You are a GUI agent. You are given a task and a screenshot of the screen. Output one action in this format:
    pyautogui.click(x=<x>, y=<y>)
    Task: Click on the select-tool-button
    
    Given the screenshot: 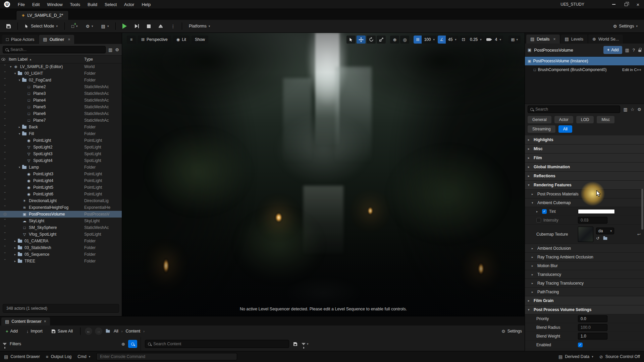 What is the action you would take?
    pyautogui.click(x=351, y=40)
    